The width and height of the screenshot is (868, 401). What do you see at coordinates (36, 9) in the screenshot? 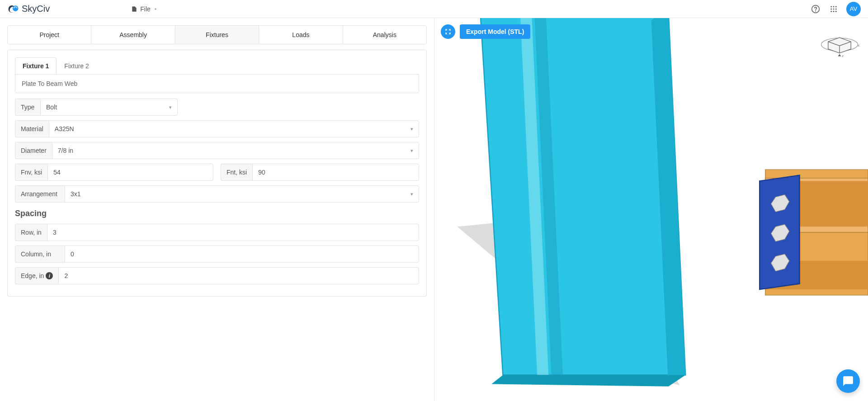
I see `brand-text: SkyCiv` at bounding box center [36, 9].